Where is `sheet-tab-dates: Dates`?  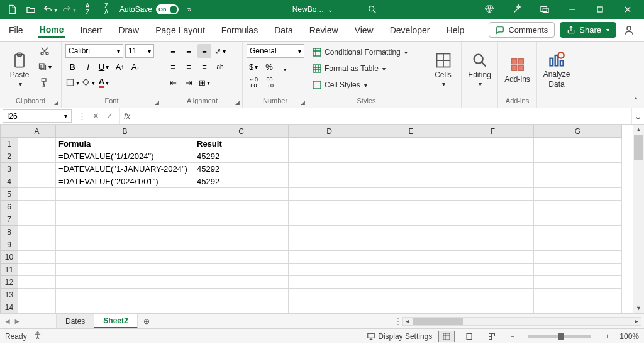
sheet-tab-dates: Dates is located at coordinates (75, 321).